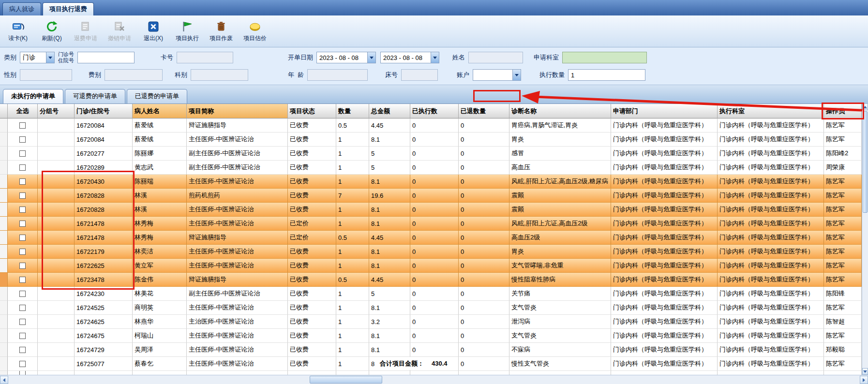 Image resolution: width=868 pixels, height=384 pixels. I want to click on horizontal-scrollbar, so click(434, 379).